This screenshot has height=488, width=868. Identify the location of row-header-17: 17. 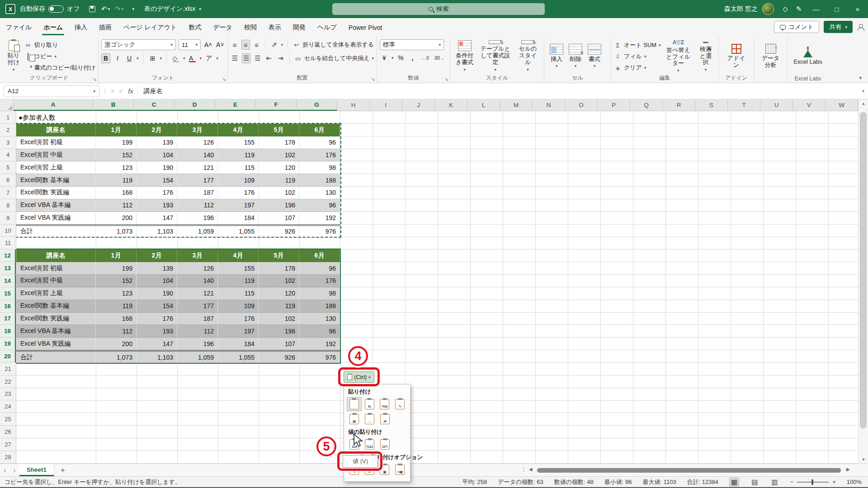
(8, 319).